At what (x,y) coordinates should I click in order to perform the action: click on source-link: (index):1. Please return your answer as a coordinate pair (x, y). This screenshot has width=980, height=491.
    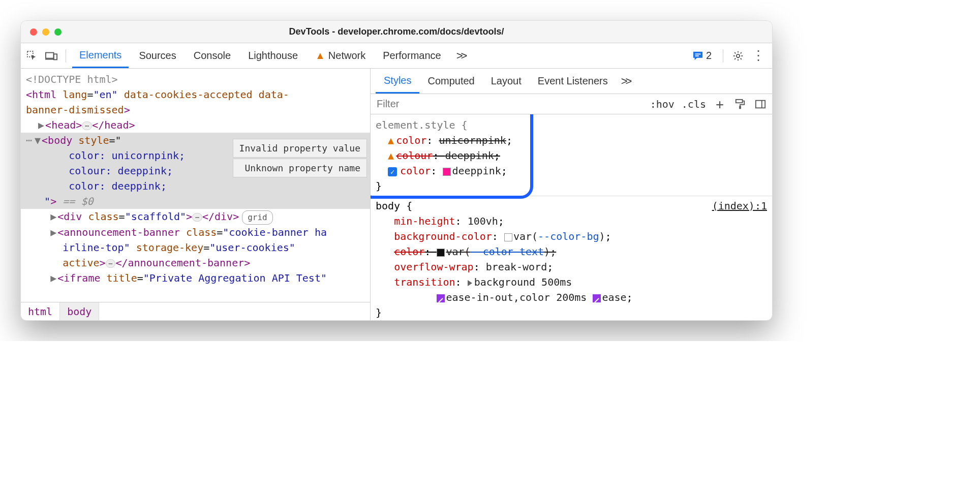
    Looking at the image, I should click on (740, 206).